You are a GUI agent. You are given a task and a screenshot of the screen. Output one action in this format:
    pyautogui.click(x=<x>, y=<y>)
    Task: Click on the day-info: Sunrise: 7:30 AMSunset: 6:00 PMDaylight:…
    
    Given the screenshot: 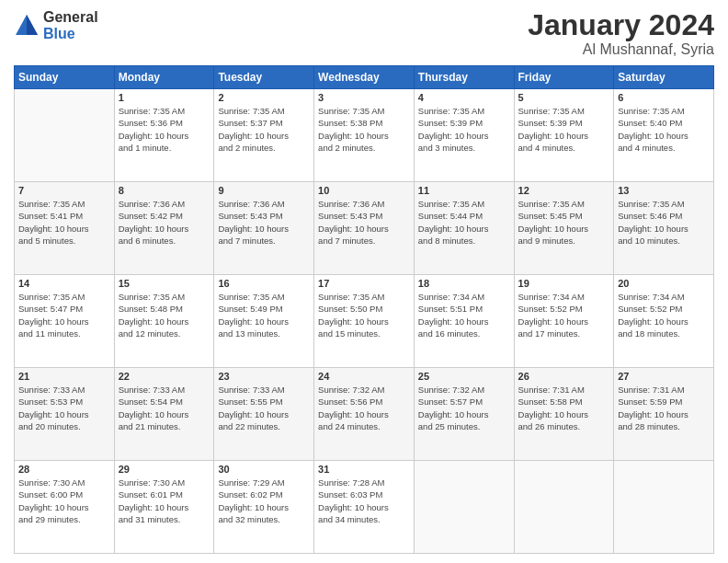 What is the action you would take?
    pyautogui.click(x=64, y=500)
    